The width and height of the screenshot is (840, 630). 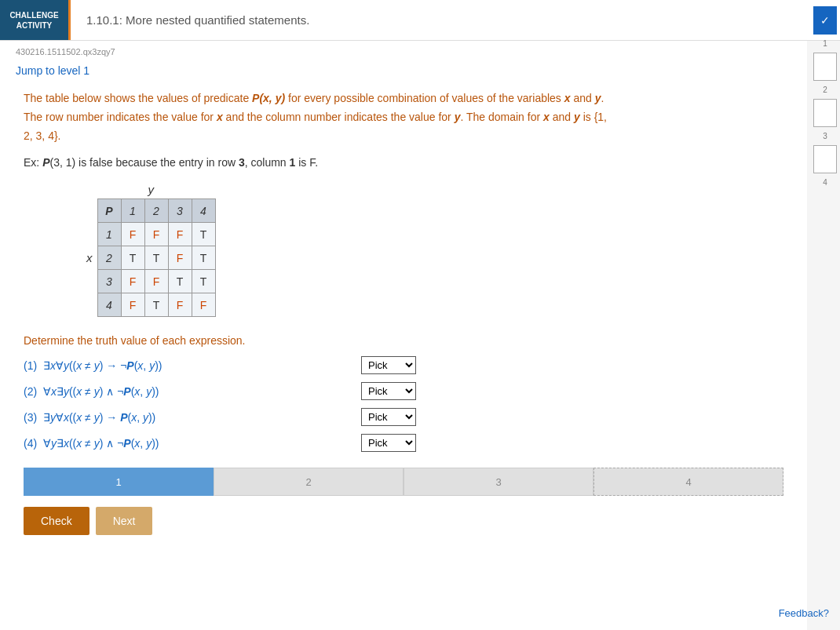 What do you see at coordinates (157, 257) in the screenshot?
I see `truth-table: P 1 2 3 4 1 F F` at bounding box center [157, 257].